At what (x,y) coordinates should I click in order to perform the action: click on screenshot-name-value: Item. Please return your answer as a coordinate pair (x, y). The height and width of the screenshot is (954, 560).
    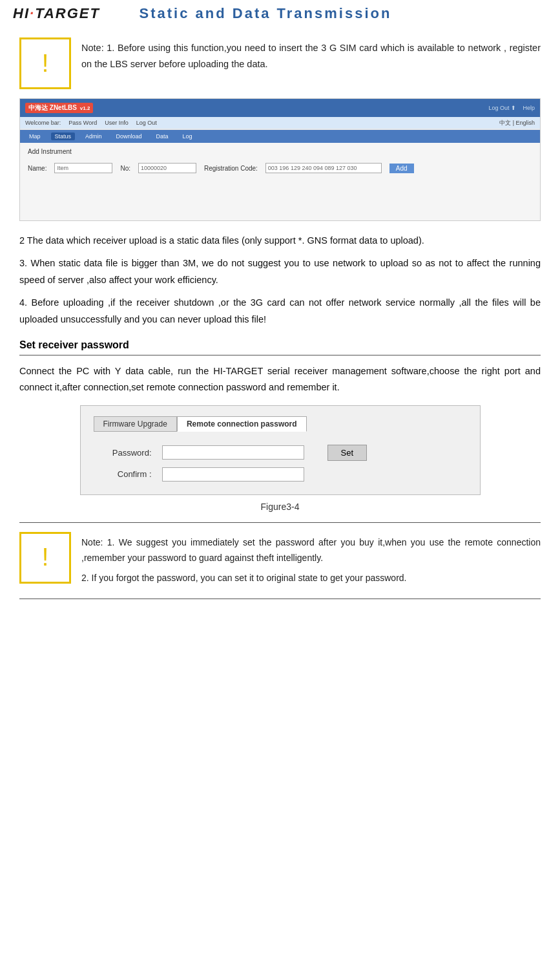
    Looking at the image, I should click on (63, 168).